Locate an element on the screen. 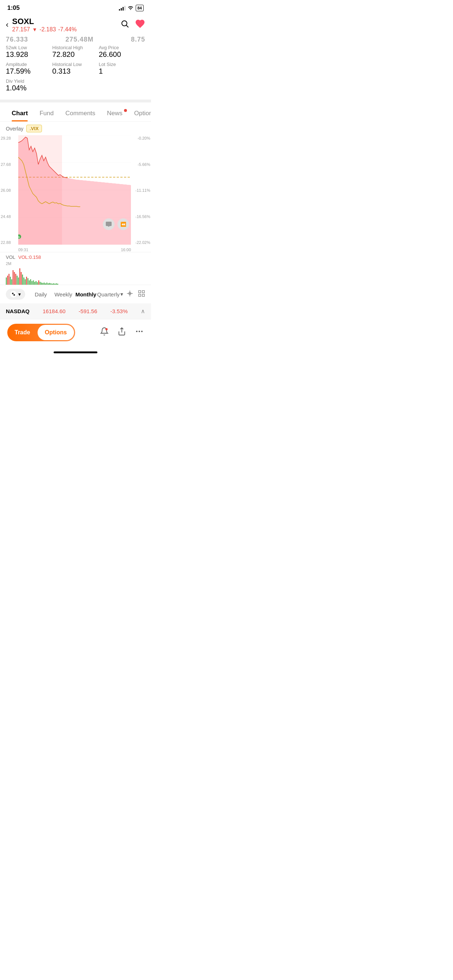 This screenshot has width=453, height=980. trade-button: Trade is located at coordinates (22, 332).